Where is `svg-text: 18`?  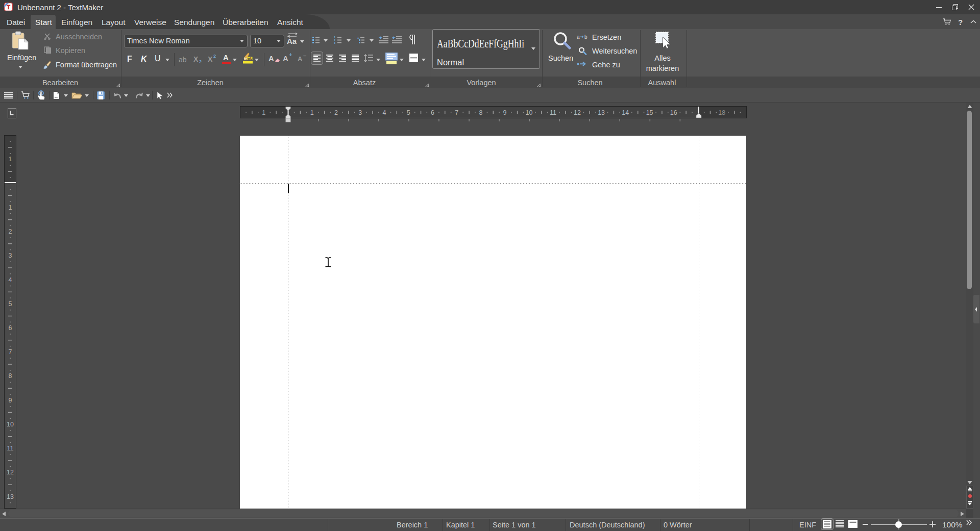 svg-text: 18 is located at coordinates (722, 113).